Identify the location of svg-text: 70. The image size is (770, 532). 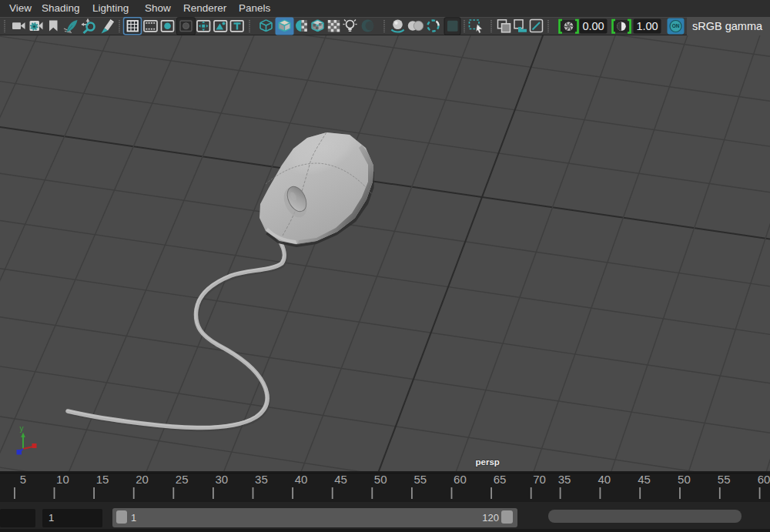
(539, 479).